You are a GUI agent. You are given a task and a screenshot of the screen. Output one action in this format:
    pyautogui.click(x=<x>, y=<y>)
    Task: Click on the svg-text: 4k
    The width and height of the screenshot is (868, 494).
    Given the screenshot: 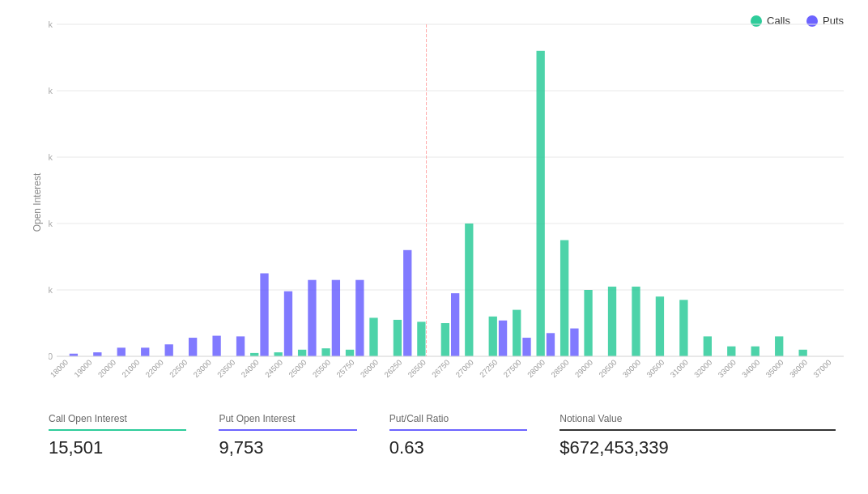 What is the action you would take?
    pyautogui.click(x=50, y=91)
    